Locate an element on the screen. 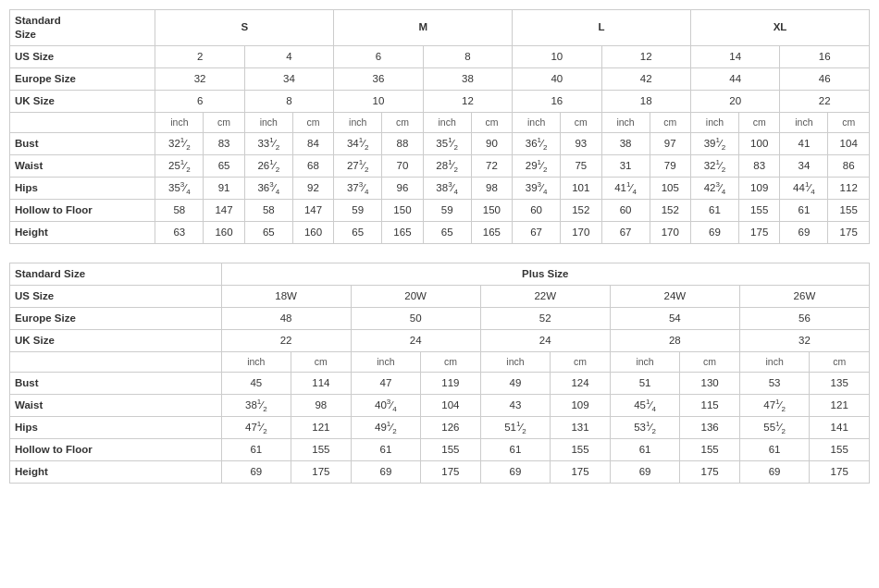  plus-hips-24w-cm: 136 is located at coordinates (711, 428).